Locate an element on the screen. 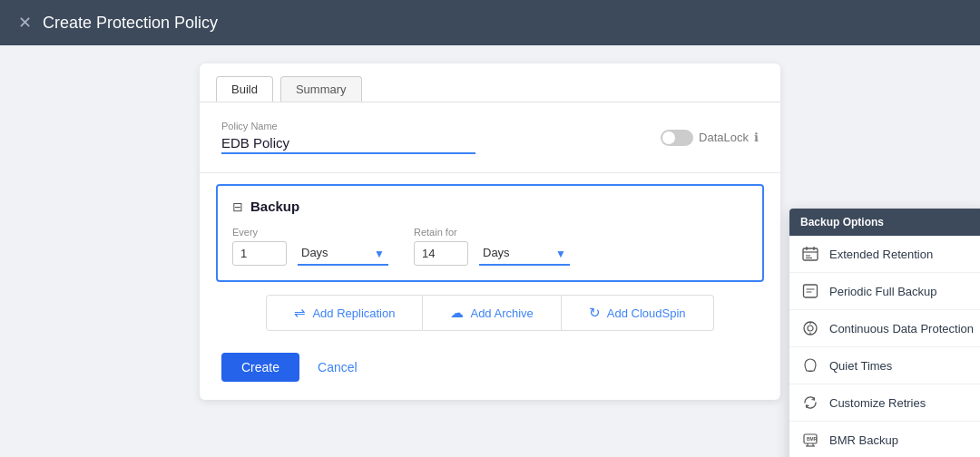 The image size is (980, 457). every-input is located at coordinates (260, 254).